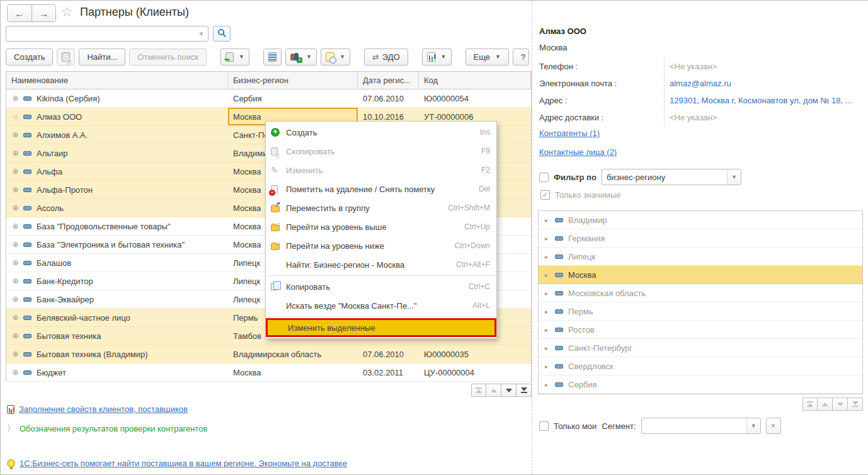 The image size is (868, 475). I want to click on regions-first-button, so click(810, 404).